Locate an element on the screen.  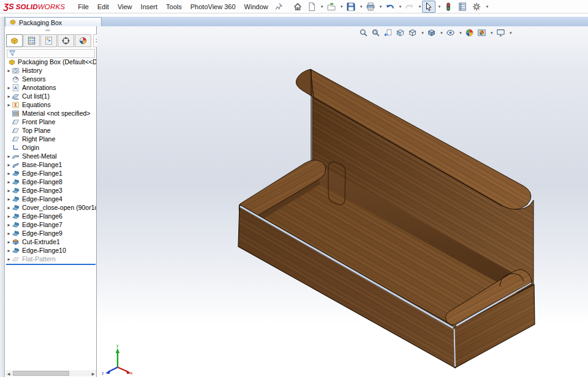
tree-item-sensors: Sensors is located at coordinates (50, 79).